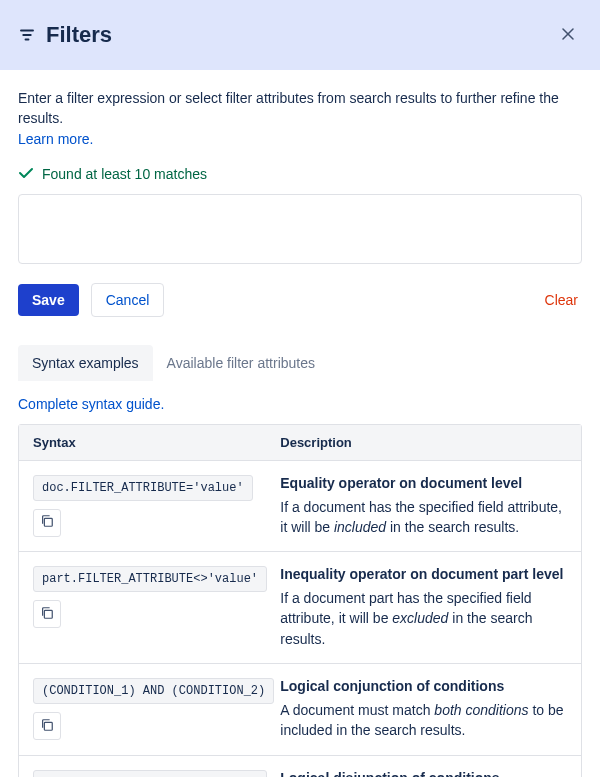 Image resolution: width=600 pixels, height=777 pixels. What do you see at coordinates (150, 579) in the screenshot?
I see `code-snippet: part.FILTER_ATTRIBUTE<>'value'` at bounding box center [150, 579].